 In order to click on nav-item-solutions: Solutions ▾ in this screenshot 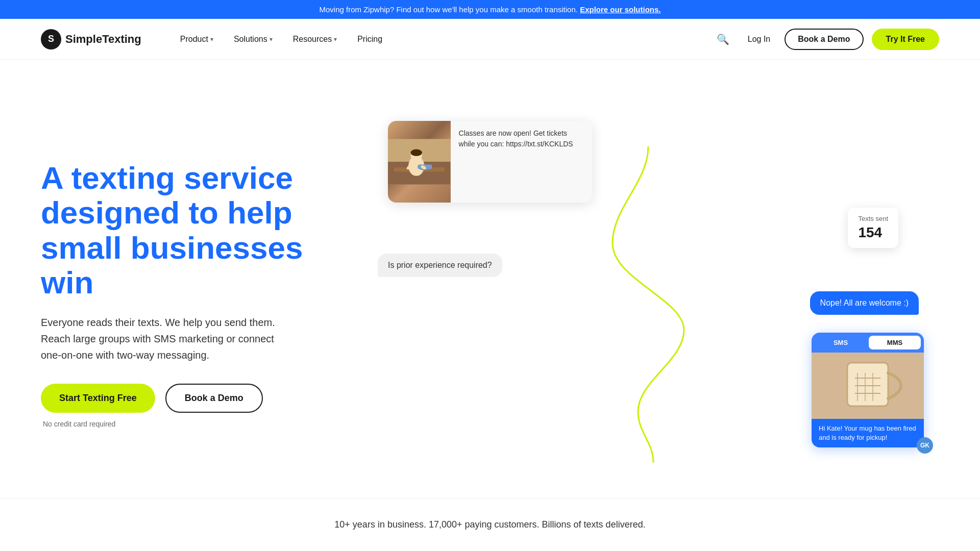, I will do `click(253, 39)`.